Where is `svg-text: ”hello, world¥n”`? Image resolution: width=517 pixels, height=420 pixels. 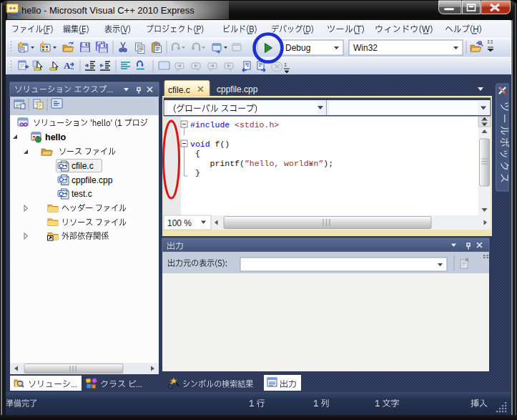 svg-text: ”hello, world¥n” is located at coordinates (284, 163).